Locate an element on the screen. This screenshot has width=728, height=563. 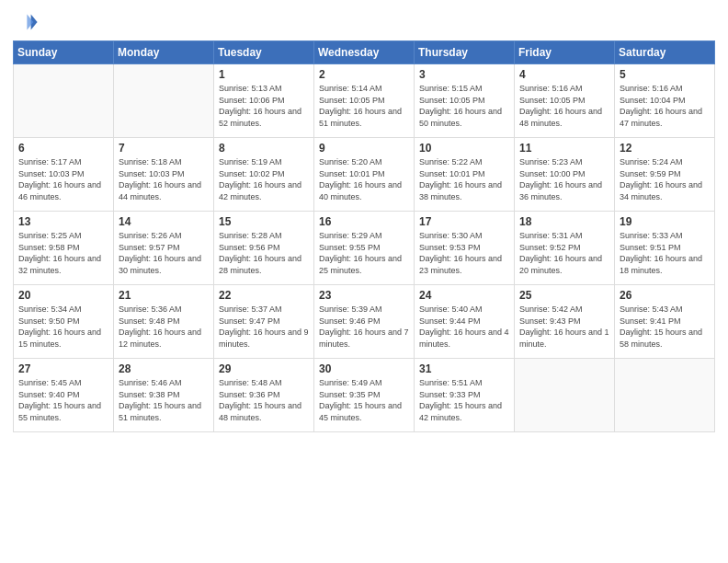
day-info: Sunrise: 5:18 AMSunset: 10:03 PMDaylight… is located at coordinates (164, 179).